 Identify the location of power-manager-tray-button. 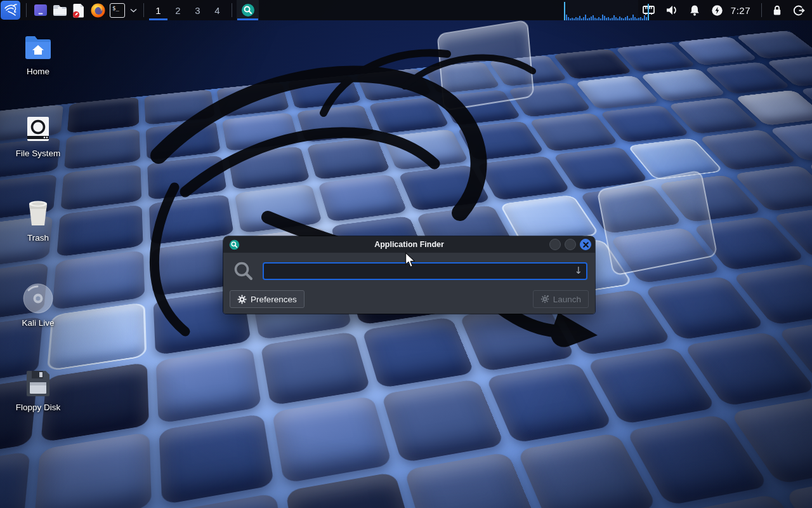
(717, 10).